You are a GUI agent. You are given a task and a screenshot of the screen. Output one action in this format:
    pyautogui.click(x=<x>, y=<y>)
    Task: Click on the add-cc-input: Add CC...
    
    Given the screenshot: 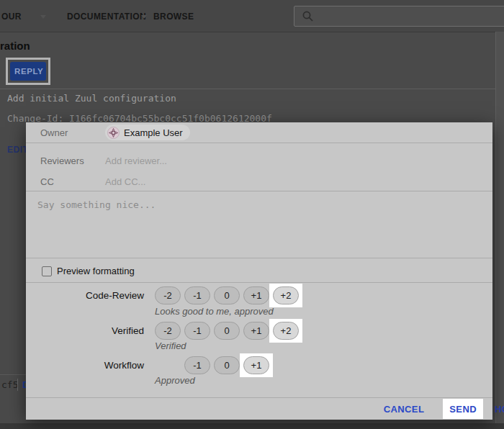 What is the action you would take?
    pyautogui.click(x=125, y=181)
    